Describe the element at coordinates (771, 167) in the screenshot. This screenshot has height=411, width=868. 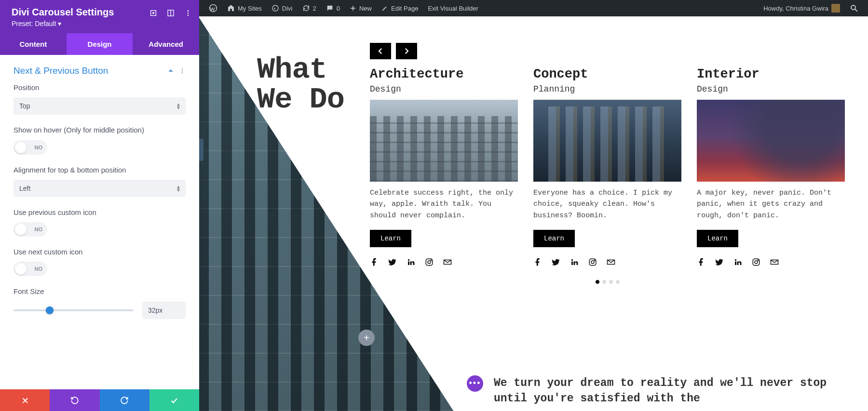
I see `carousel-card: Interior Design A major key, never panic…` at that location.